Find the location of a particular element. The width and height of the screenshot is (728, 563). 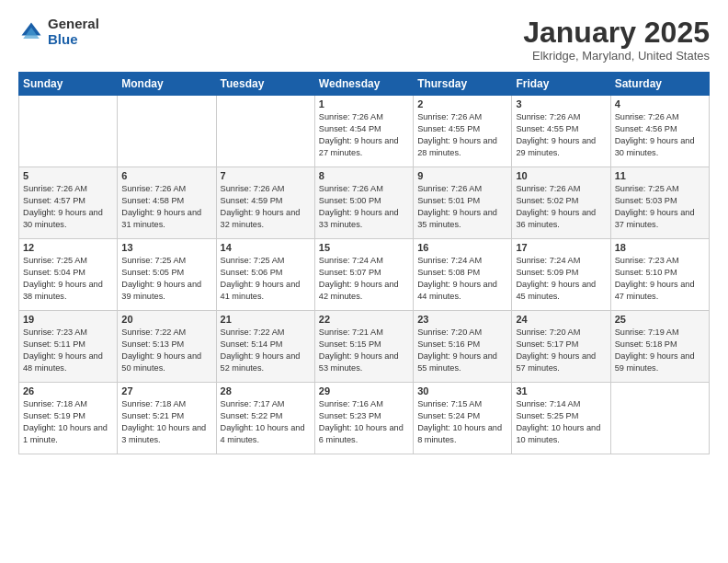

logo-blue: Blue is located at coordinates (74, 40).